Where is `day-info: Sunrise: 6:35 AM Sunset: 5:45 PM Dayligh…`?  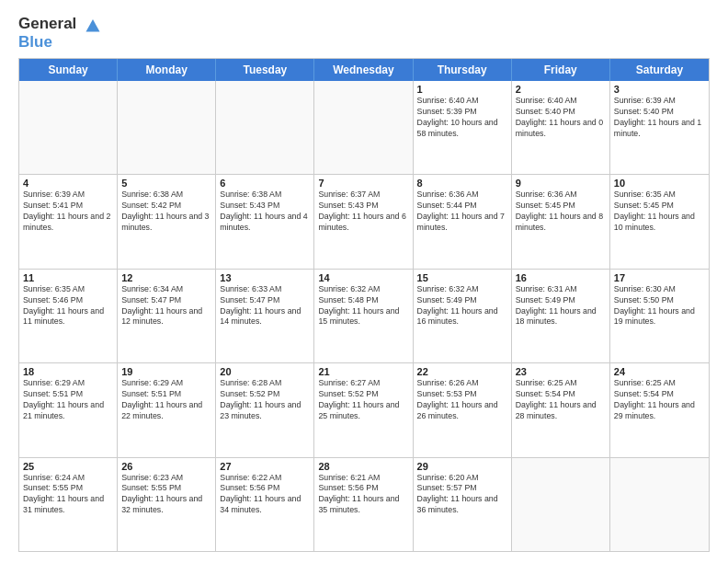 day-info: Sunrise: 6:35 AM Sunset: 5:45 PM Dayligh… is located at coordinates (660, 212).